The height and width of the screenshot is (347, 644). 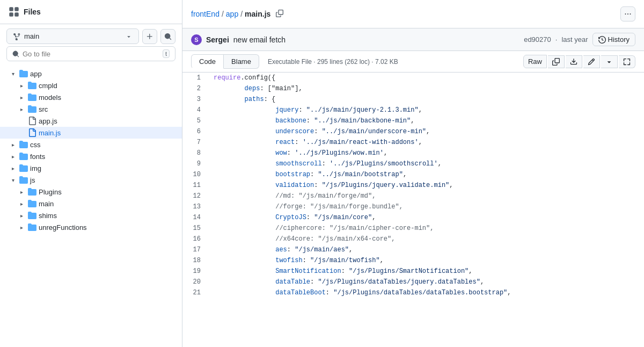 What do you see at coordinates (610, 62) in the screenshot?
I see `more-actions-button` at bounding box center [610, 62].